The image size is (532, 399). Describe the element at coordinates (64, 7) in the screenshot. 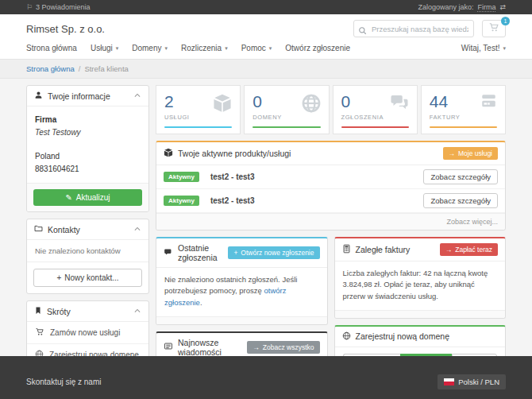

I see `notifications-label: 3 Powiadomienia` at that location.